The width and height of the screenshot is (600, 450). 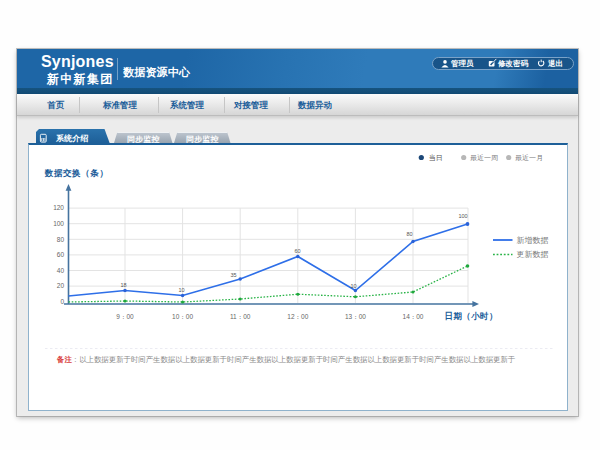 I want to click on svg-text: 20, so click(x=61, y=286).